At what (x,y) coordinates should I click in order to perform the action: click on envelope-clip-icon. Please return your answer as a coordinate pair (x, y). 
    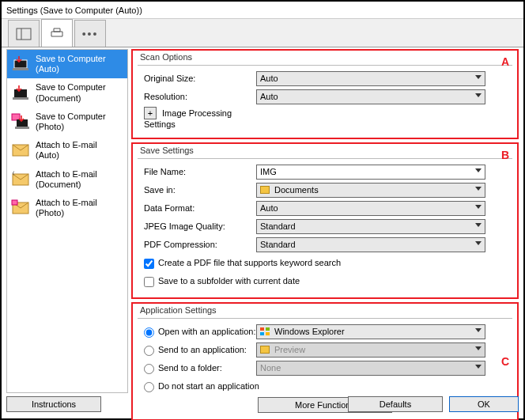
    Looking at the image, I should click on (21, 180).